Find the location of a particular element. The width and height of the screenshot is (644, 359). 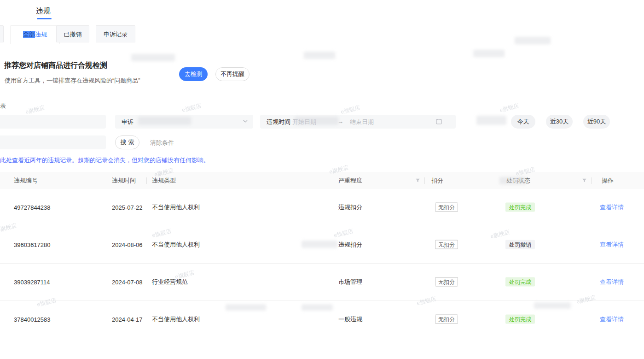

header-penalty-status: 处罚状态 is located at coordinates (518, 181).